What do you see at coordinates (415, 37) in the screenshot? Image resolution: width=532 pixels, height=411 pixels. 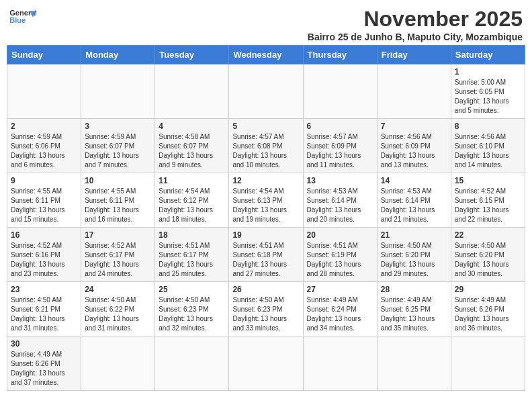 I see `subtitle: Bairro 25 de Junho B, Maputo City, Mozam…` at bounding box center [415, 37].